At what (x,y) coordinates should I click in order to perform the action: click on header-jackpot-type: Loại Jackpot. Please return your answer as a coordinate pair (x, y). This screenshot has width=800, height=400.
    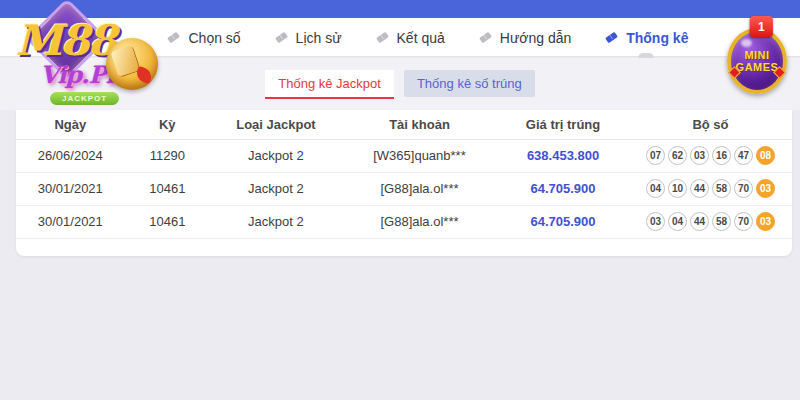
    Looking at the image, I should click on (276, 124).